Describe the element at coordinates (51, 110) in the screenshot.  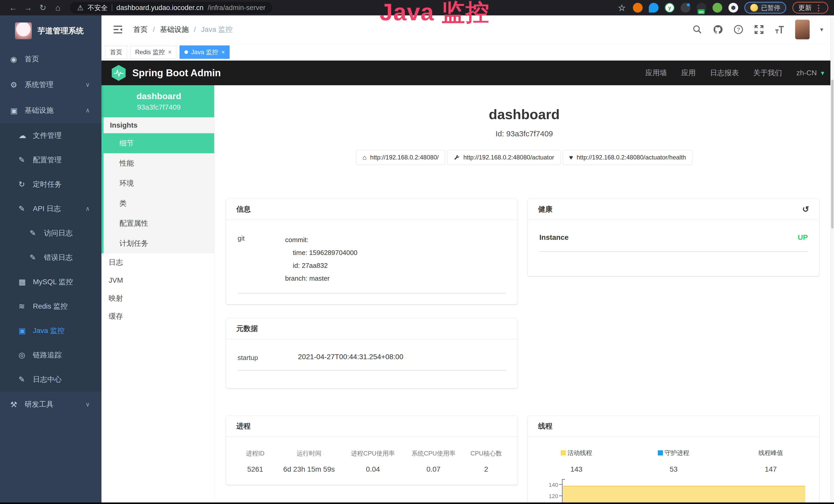
I see `sidebar-item-infra: ▣ 基础设施 ∧` at that location.